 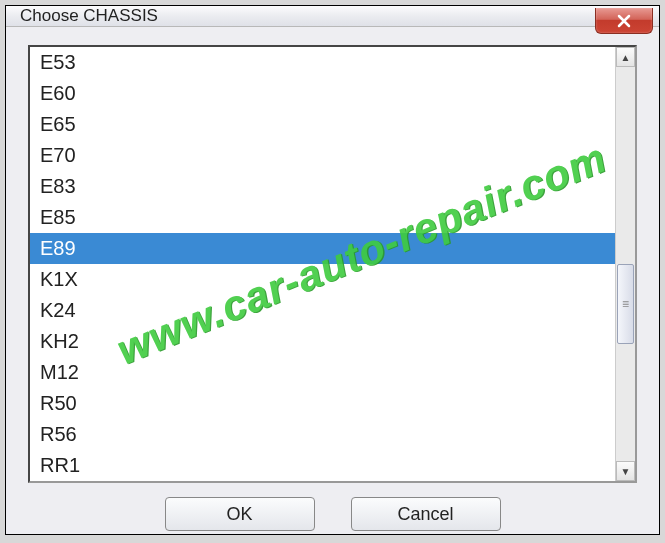 I want to click on button-row: OK Cancel, so click(x=332, y=512).